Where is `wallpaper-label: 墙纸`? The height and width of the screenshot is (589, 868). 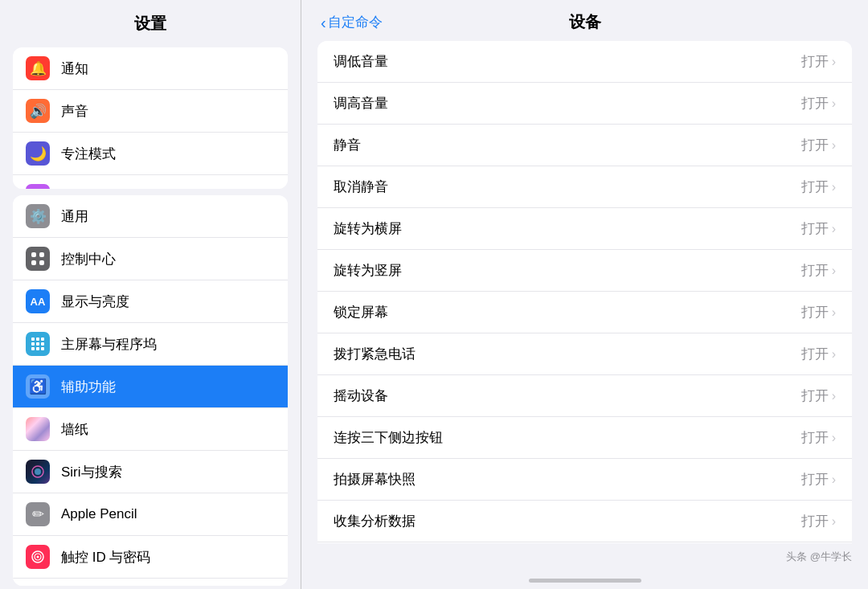
wallpaper-label: 墙纸 is located at coordinates (75, 429).